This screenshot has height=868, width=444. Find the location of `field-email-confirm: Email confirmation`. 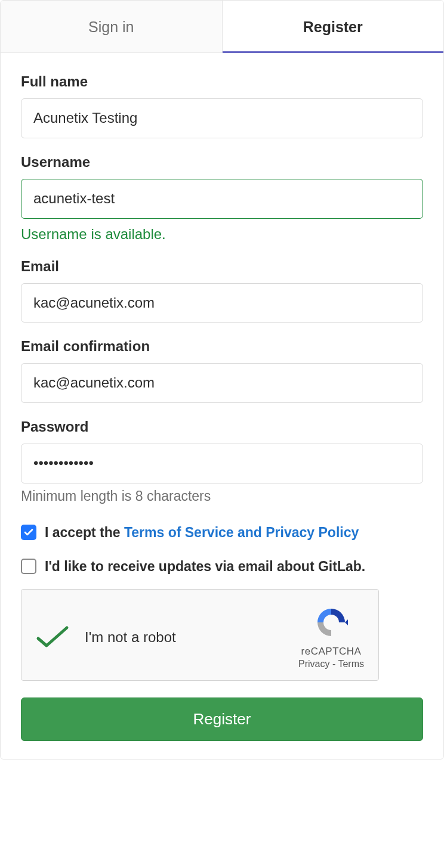

field-email-confirm: Email confirmation is located at coordinates (222, 371).